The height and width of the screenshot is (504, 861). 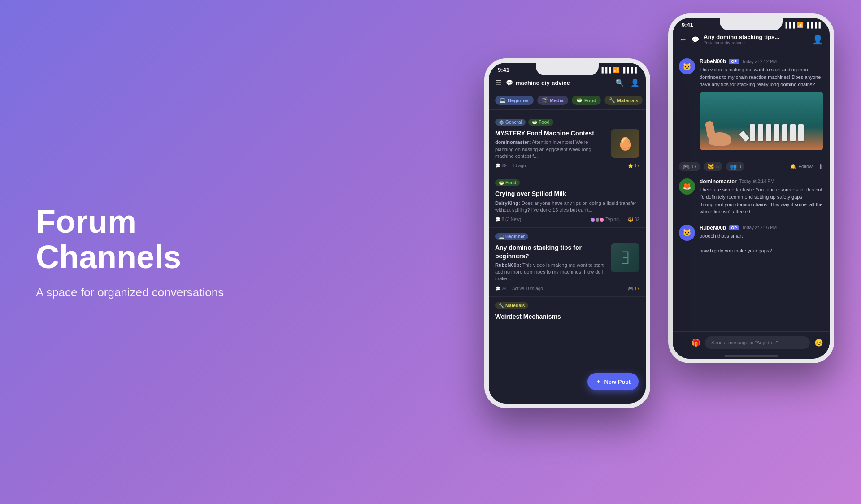 What do you see at coordinates (740, 167) in the screenshot?
I see `reaction-count-3: 3` at bounding box center [740, 167].